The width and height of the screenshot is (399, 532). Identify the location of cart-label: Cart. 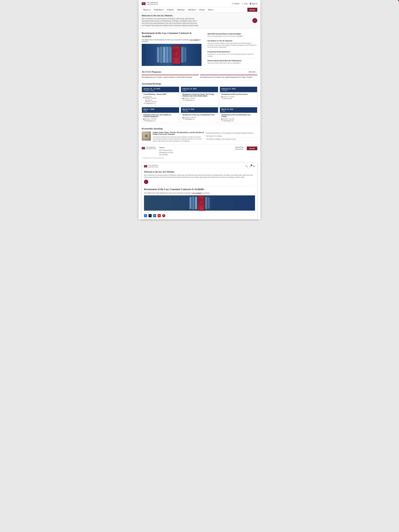
(246, 4).